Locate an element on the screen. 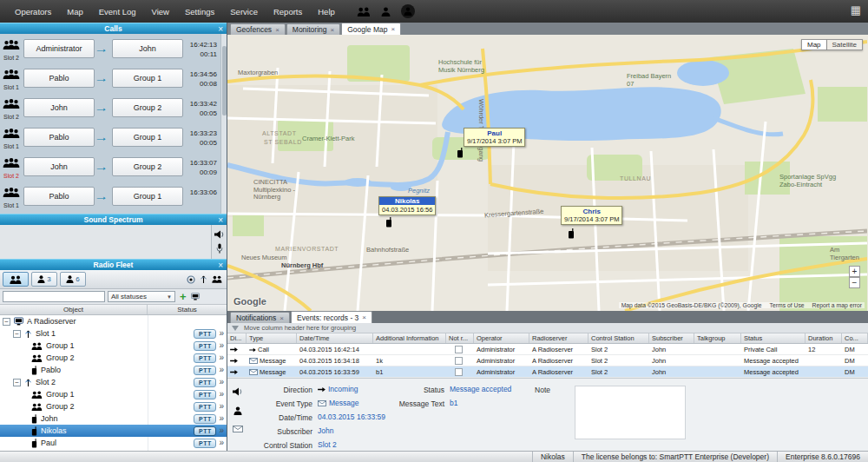 This screenshot has height=462, width=868. map-type-map-button: Map is located at coordinates (814, 45).